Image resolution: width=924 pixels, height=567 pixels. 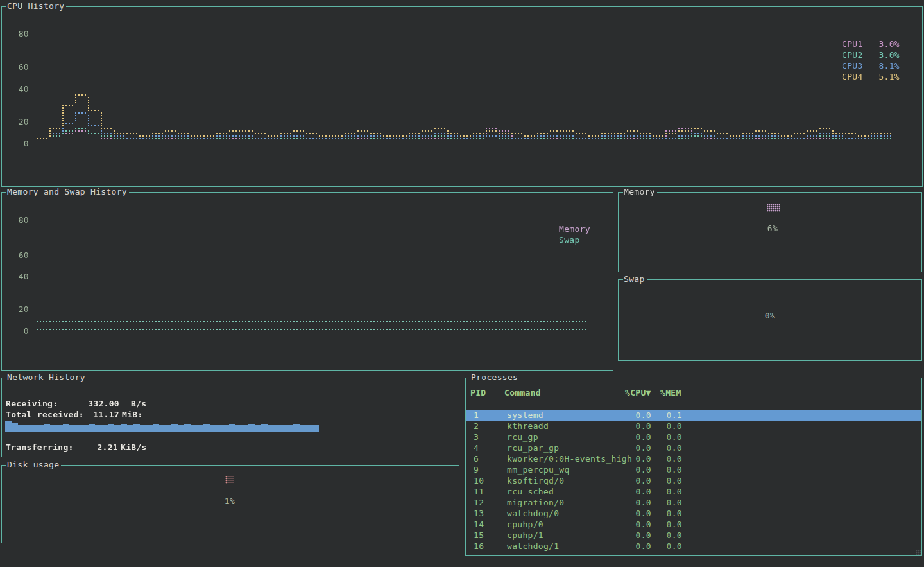 What do you see at coordinates (21, 256) in the screenshot?
I see `memswap-ytick-60: 60` at bounding box center [21, 256].